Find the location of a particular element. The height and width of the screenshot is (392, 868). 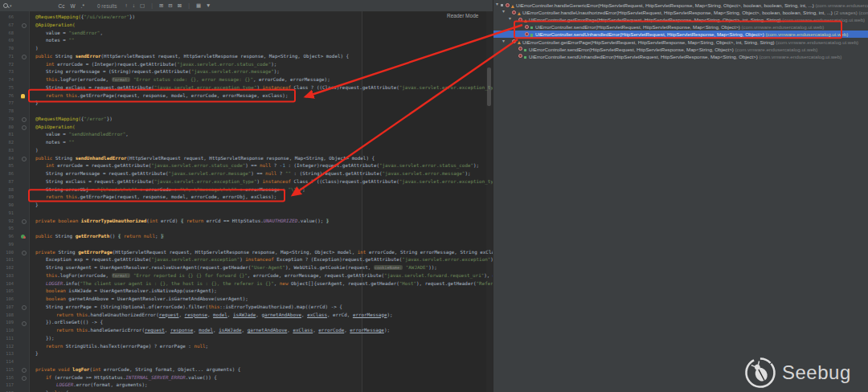

code-line-79: 79@RequestMapping({"/error"}) is located at coordinates (246, 120).